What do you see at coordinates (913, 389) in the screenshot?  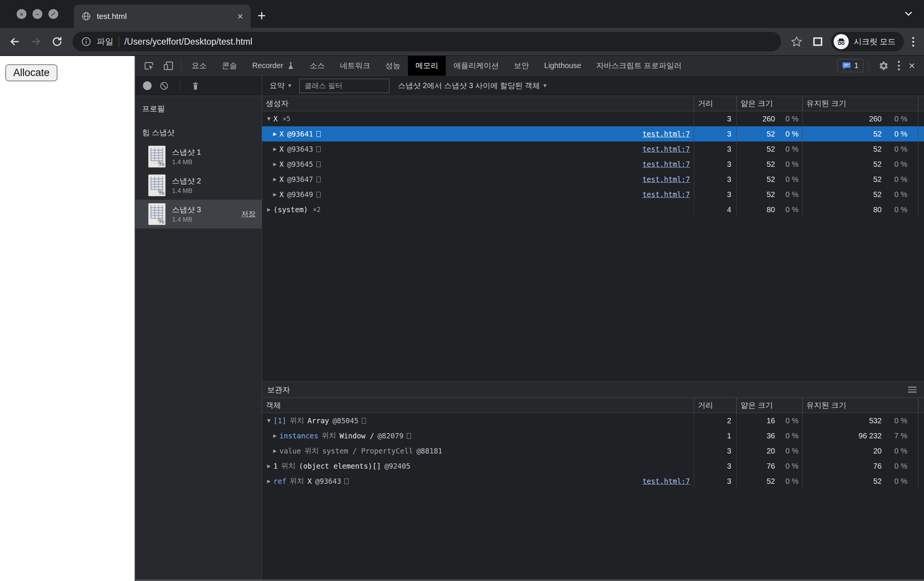 I see `retainers-menu-icon` at bounding box center [913, 389].